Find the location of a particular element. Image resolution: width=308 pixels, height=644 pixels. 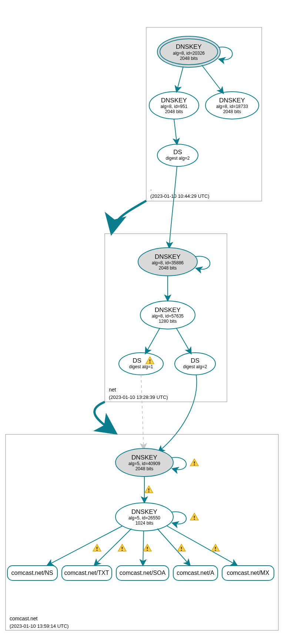

edge-cczsk-soa is located at coordinates (143, 548).